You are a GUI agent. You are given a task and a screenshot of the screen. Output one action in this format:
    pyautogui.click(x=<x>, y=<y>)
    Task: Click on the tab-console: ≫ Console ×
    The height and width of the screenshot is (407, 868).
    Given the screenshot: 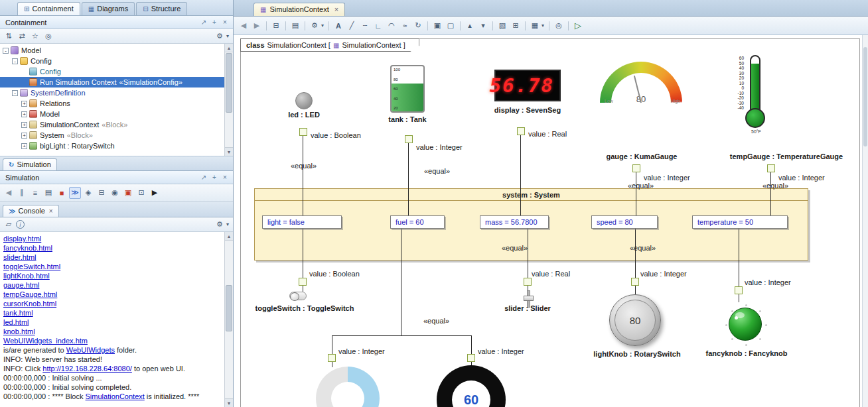 What is the action you would take?
    pyautogui.click(x=31, y=211)
    